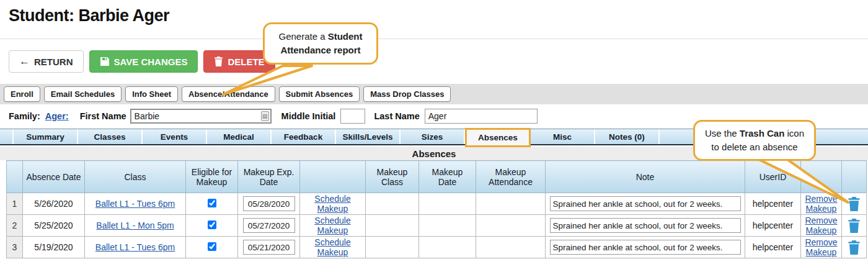 The height and width of the screenshot is (259, 868). What do you see at coordinates (54, 204) in the screenshot?
I see `absence-date: 5/26/2020` at bounding box center [54, 204].